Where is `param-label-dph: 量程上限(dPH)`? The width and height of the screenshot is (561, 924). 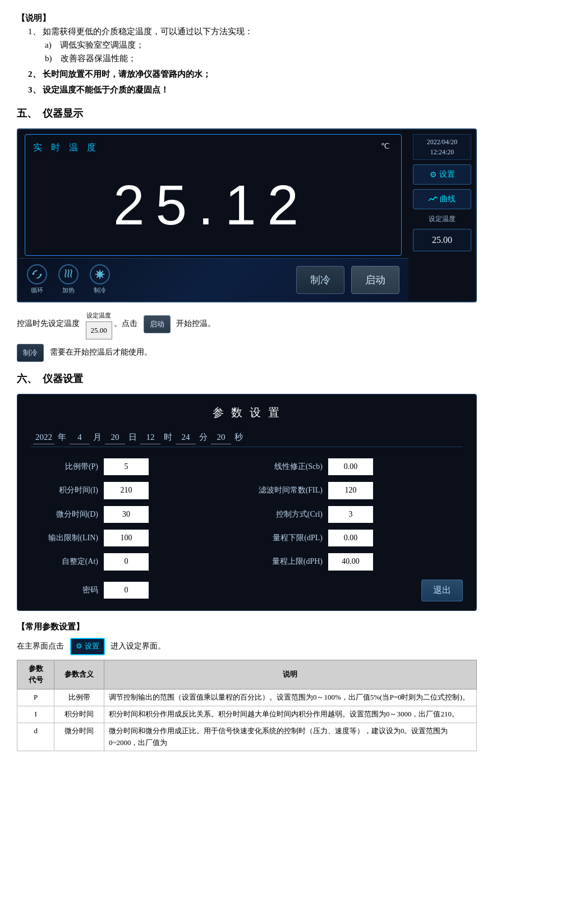
param-label-dph: 量程上限(dPH) is located at coordinates (289, 562).